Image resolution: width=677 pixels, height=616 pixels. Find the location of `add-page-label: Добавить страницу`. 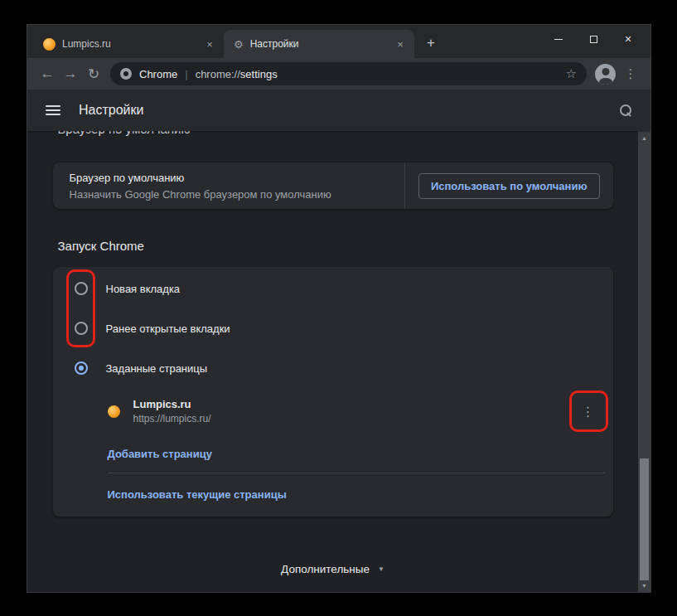

add-page-label: Добавить страницу is located at coordinates (160, 454).